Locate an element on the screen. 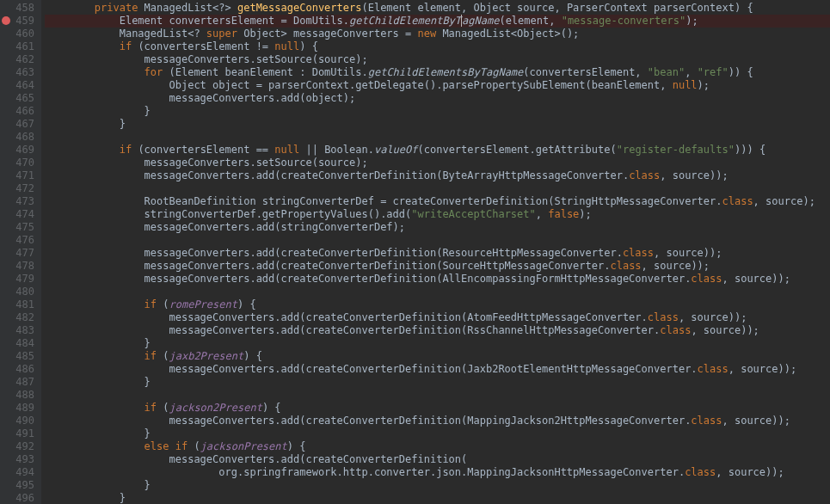  code-line: ManagedList<? super Object> messageConve… is located at coordinates (437, 34).